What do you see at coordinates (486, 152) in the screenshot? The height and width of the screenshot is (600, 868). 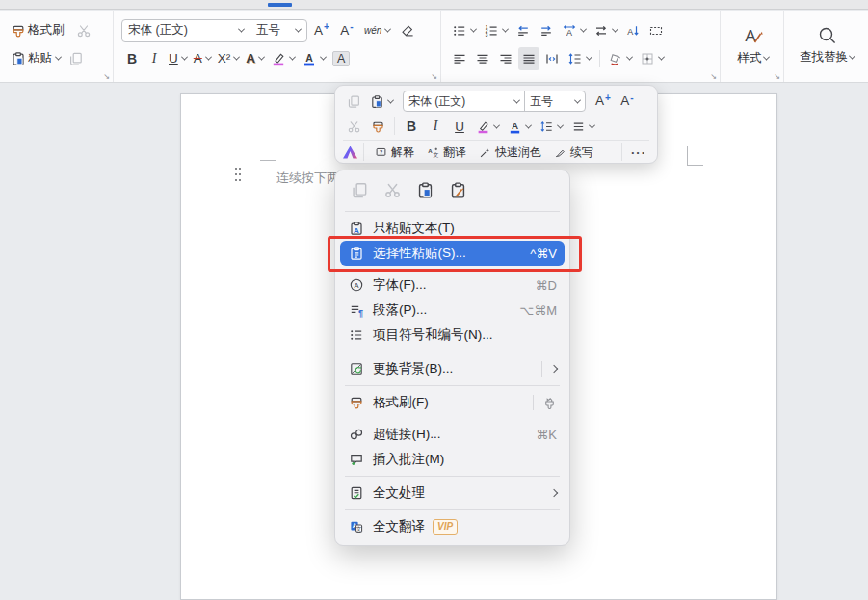 I see `magic-wand-icon` at bounding box center [486, 152].